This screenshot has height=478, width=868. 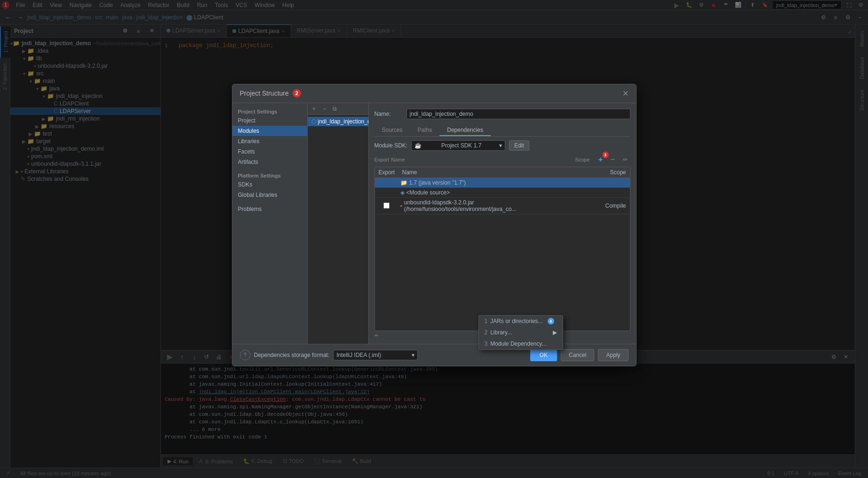 What do you see at coordinates (555, 332) in the screenshot?
I see `dropdown-arrow-library: ▶` at bounding box center [555, 332].